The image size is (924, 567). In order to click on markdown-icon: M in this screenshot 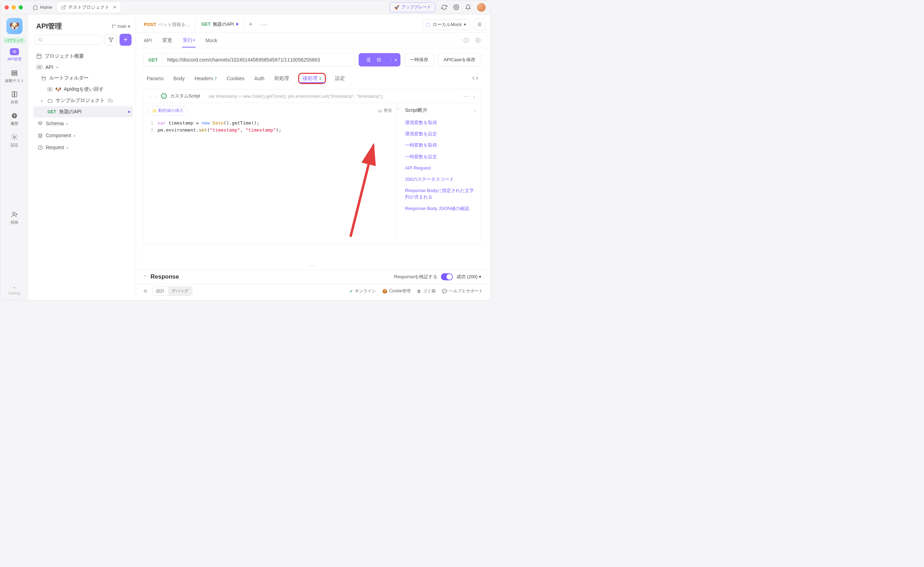, I will do `click(50, 89)`.